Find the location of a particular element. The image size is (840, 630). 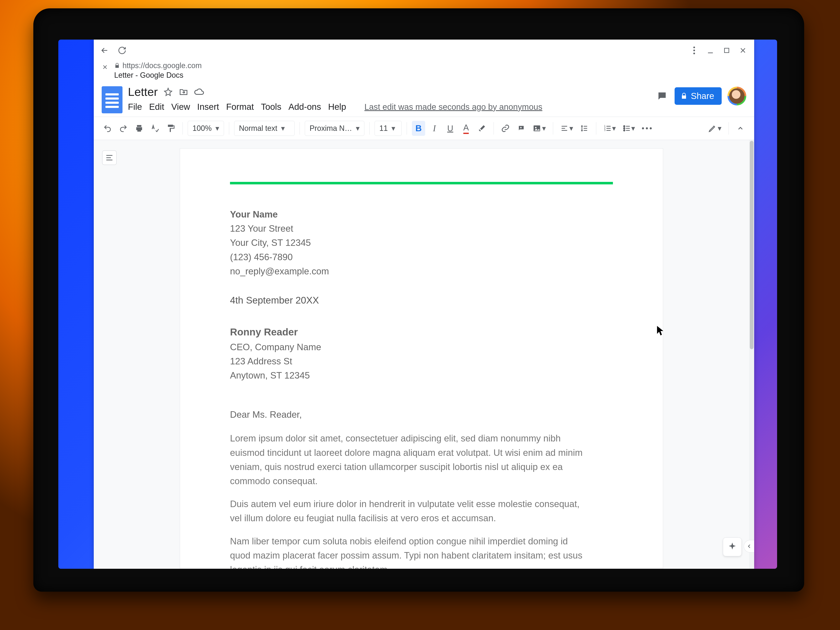

svg-text: 3 is located at coordinates (605, 130).